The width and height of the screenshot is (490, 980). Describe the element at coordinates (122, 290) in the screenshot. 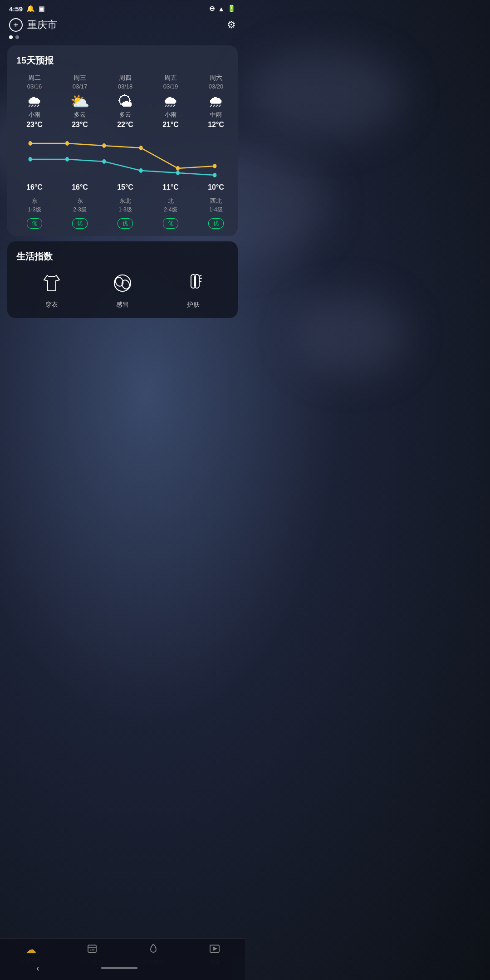

I see `life-item-cold: 感冒` at that location.